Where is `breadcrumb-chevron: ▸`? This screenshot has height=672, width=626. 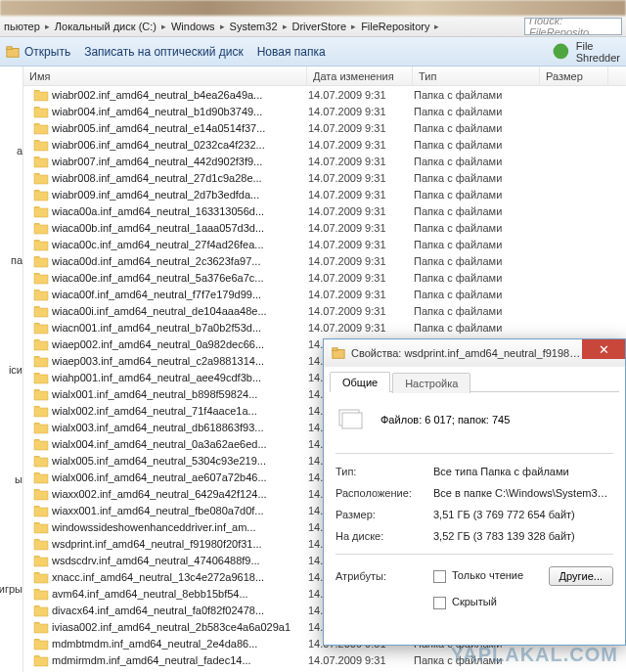
breadcrumb-chevron: ▸ is located at coordinates (434, 26).